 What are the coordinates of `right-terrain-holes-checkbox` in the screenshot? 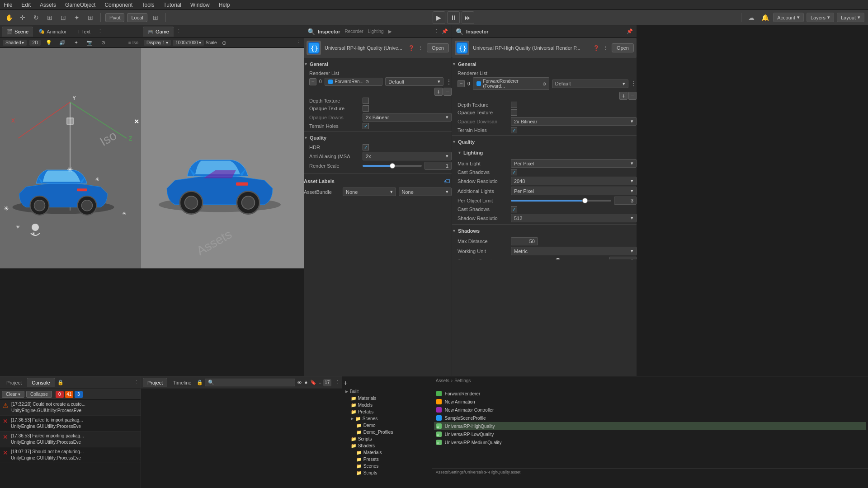 It's located at (514, 130).